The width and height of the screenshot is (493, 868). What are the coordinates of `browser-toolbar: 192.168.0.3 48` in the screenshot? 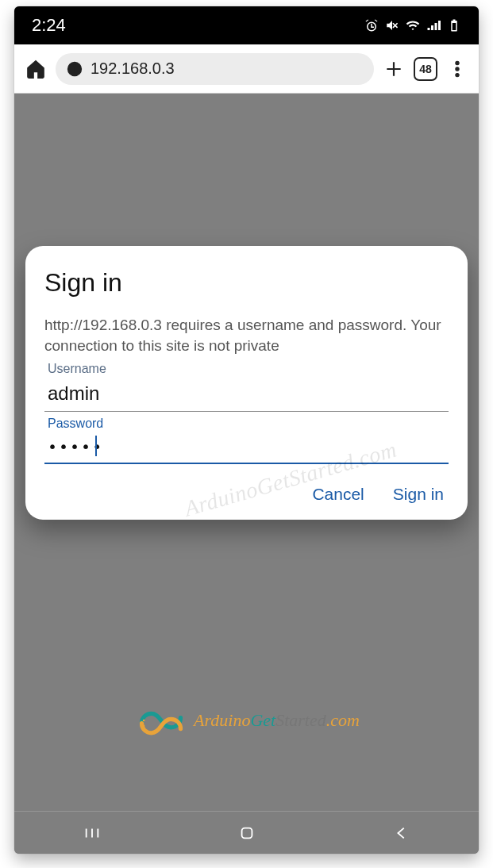 It's located at (246, 69).